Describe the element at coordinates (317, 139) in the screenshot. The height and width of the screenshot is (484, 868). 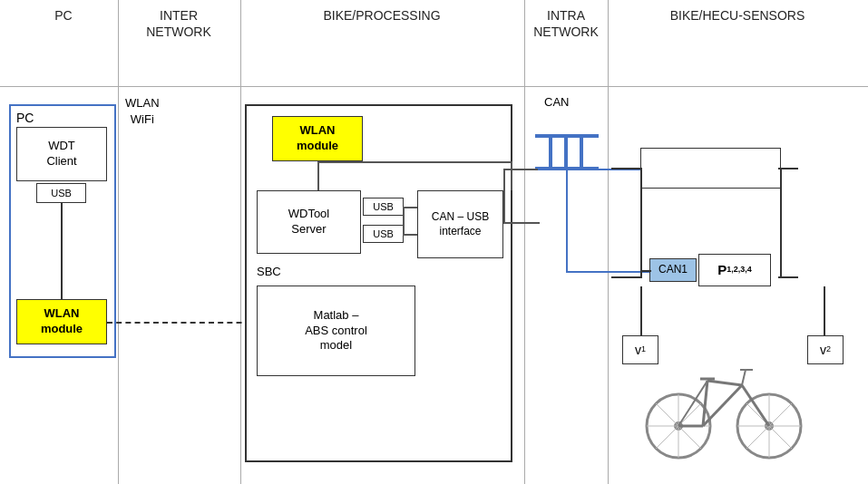
I see `wlan-module-bike-box: WLANmodule` at that location.